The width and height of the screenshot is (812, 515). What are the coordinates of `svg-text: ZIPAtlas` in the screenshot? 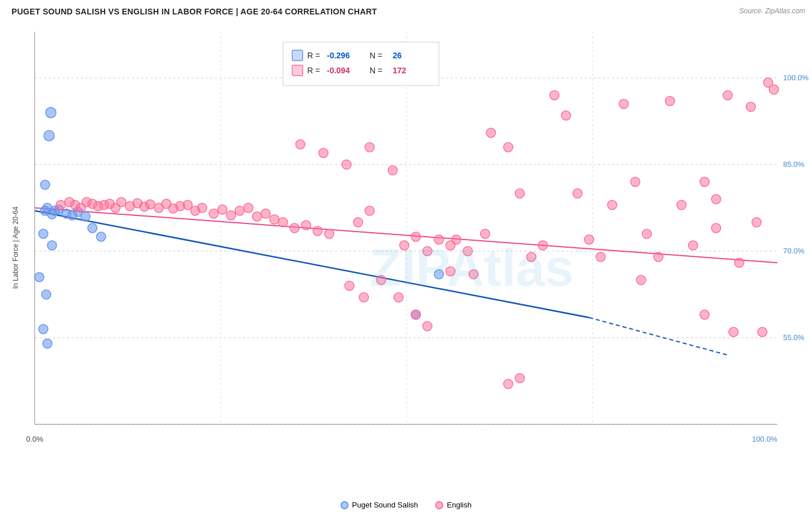 It's located at (471, 268).